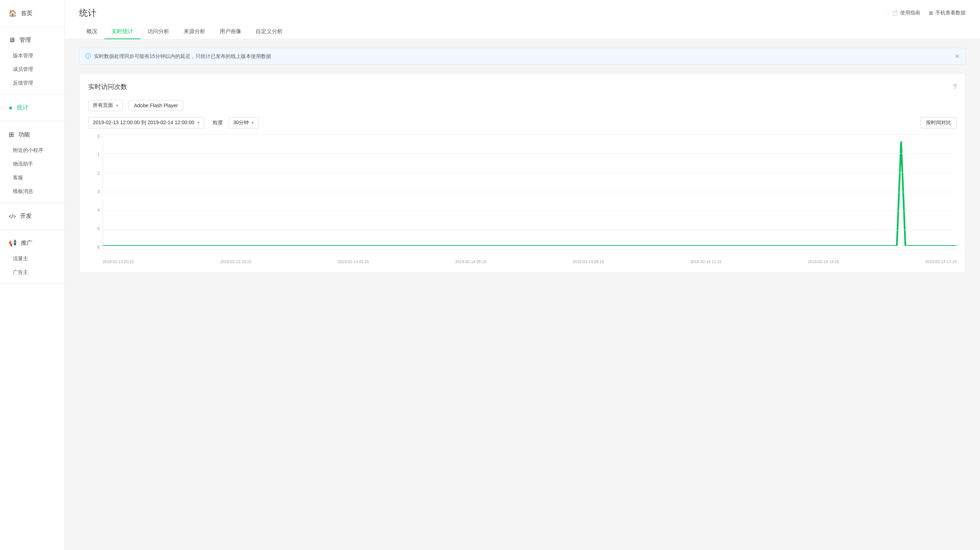  Describe the element at coordinates (231, 32) in the screenshot. I see `tab-user-portrait: 用户画像` at that location.